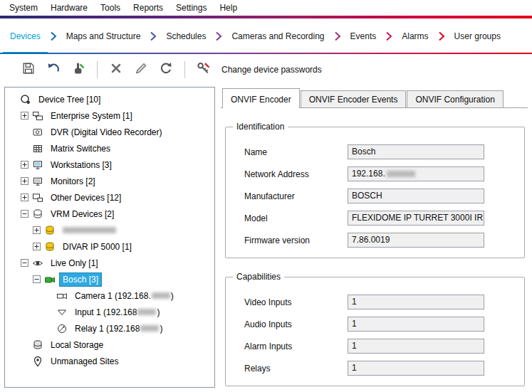 The height and width of the screenshot is (392, 532). I want to click on detail-tab-onvif-encoder-events: ONVIF Encoder Events, so click(353, 99).